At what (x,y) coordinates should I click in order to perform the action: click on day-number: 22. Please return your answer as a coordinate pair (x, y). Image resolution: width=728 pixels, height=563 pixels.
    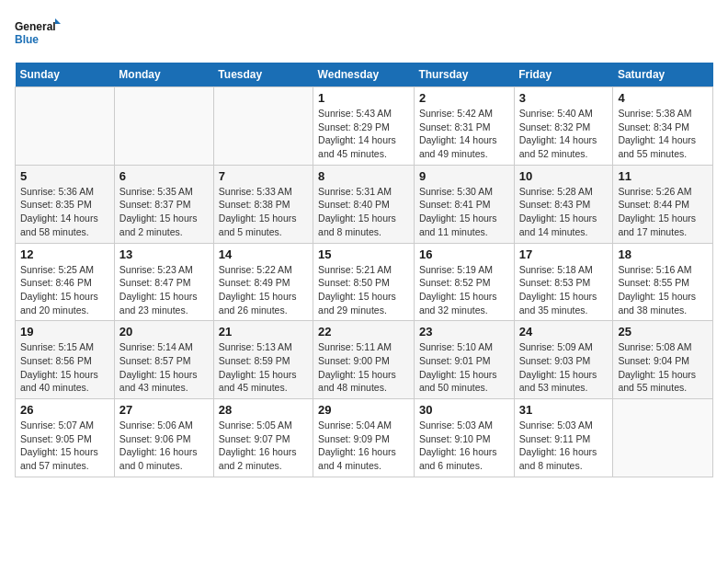
    Looking at the image, I should click on (364, 331).